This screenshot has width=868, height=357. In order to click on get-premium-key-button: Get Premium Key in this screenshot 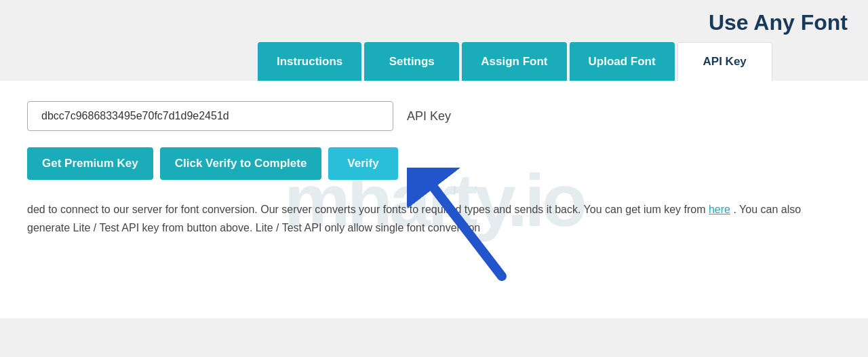, I will do `click(90, 164)`.